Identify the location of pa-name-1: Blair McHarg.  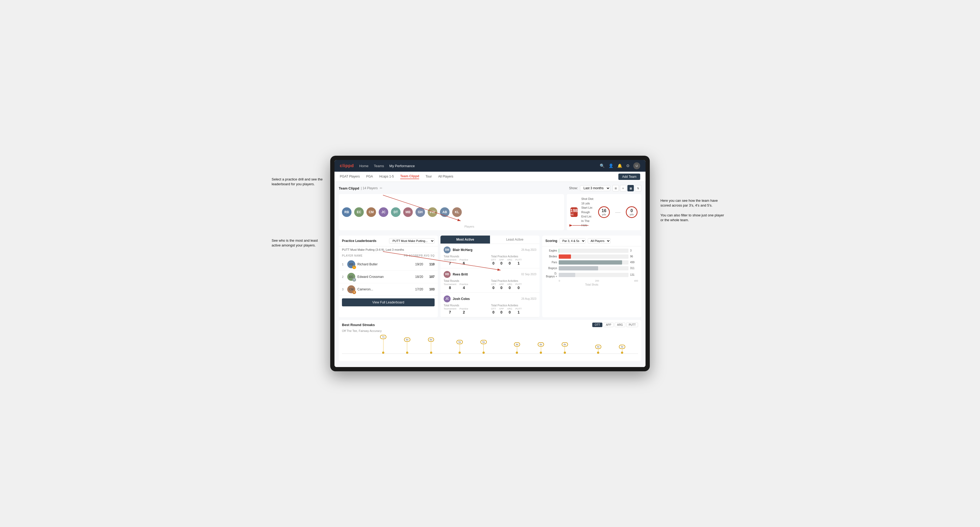
(463, 250).